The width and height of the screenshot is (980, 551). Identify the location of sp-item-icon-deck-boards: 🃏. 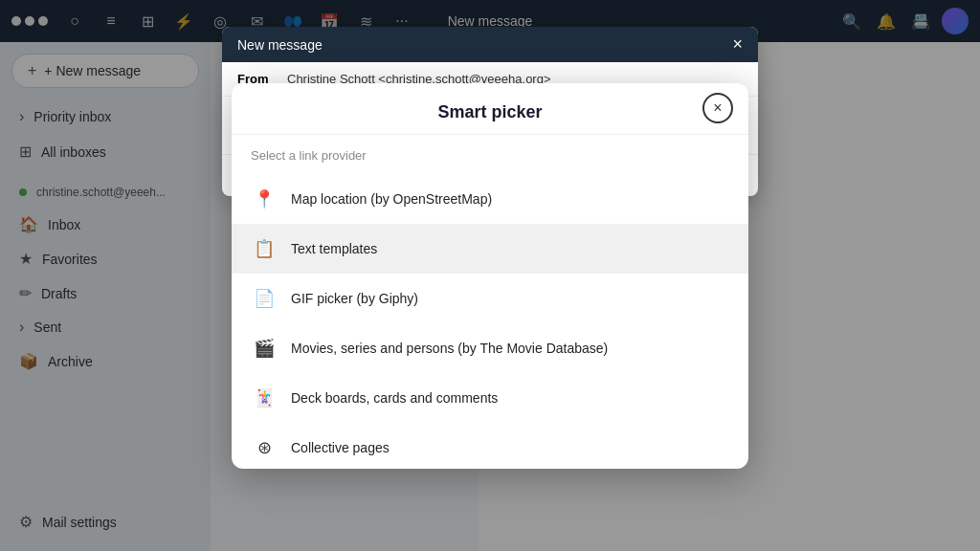
(264, 398).